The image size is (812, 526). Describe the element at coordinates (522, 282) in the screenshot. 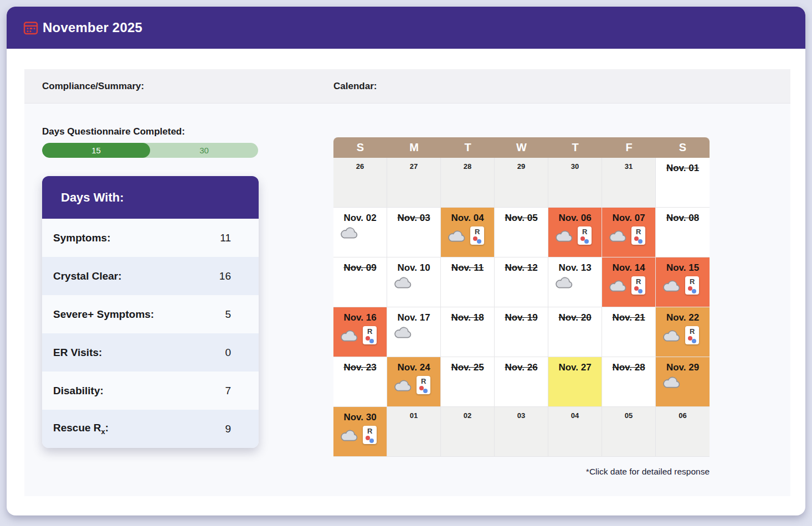

I see `calendar-day-cell: Nov. 12` at that location.